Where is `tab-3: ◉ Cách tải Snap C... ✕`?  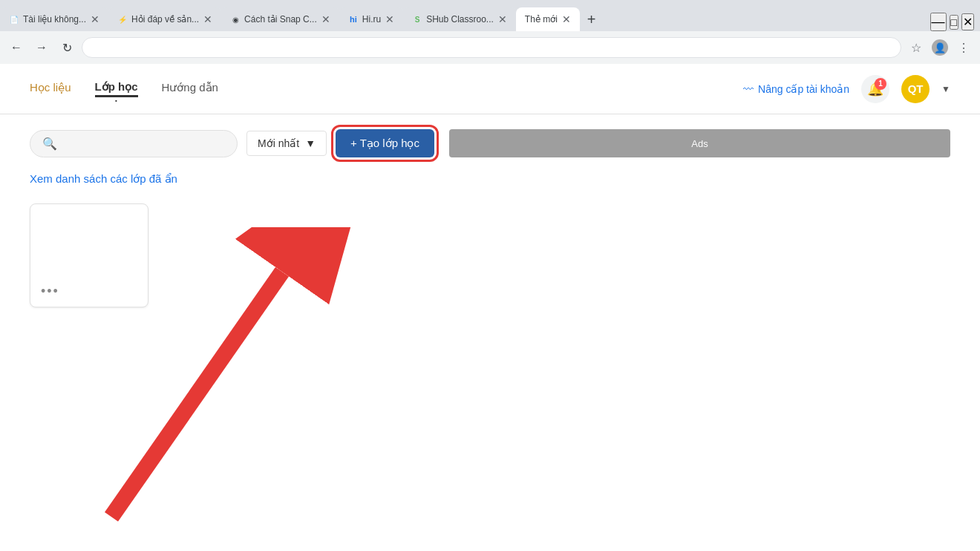 tab-3: ◉ Cách tải Snap C... ✕ is located at coordinates (281, 19).